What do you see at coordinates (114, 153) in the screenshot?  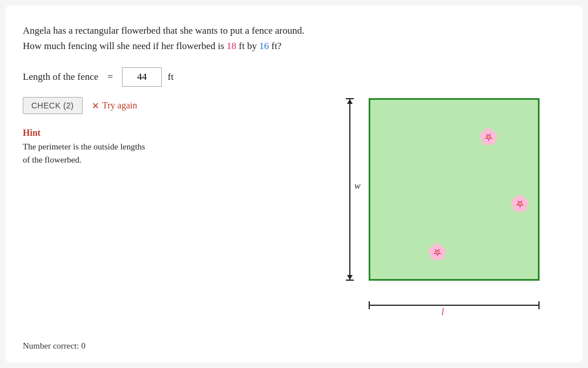 I see `hint-text: The perimeter is the outside lengths of …` at bounding box center [114, 153].